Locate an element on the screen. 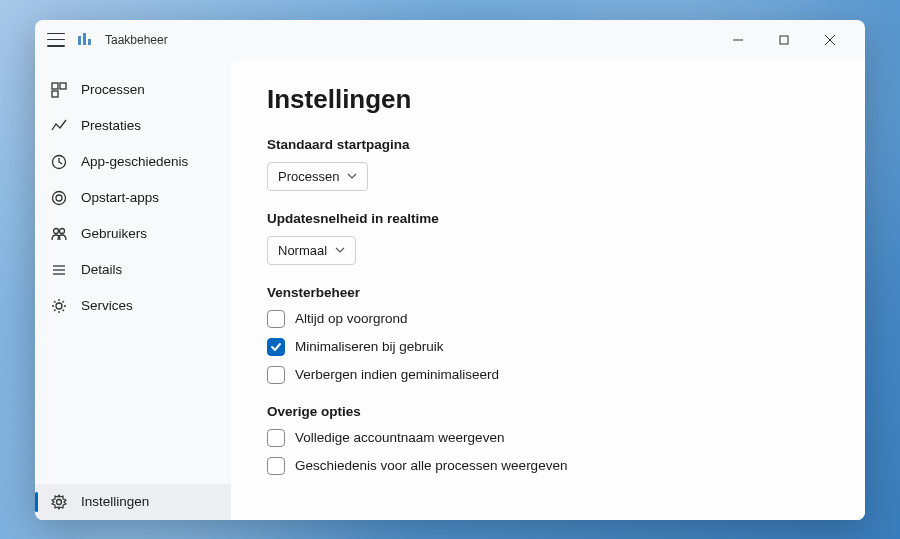 Image resolution: width=900 pixels, height=539 pixels. users-icon is located at coordinates (59, 234).